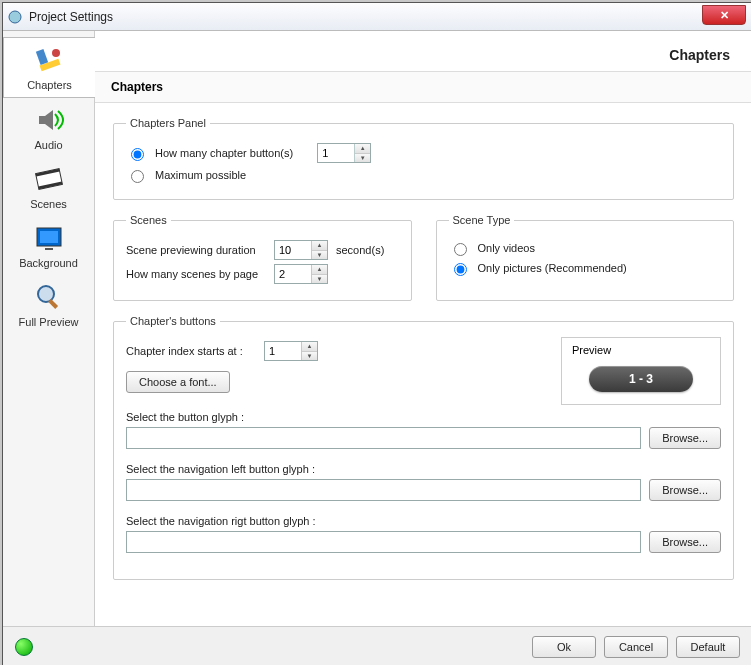 This screenshot has width=751, height=665. What do you see at coordinates (685, 438) in the screenshot?
I see `button-glyph-browse: Browse...` at bounding box center [685, 438].